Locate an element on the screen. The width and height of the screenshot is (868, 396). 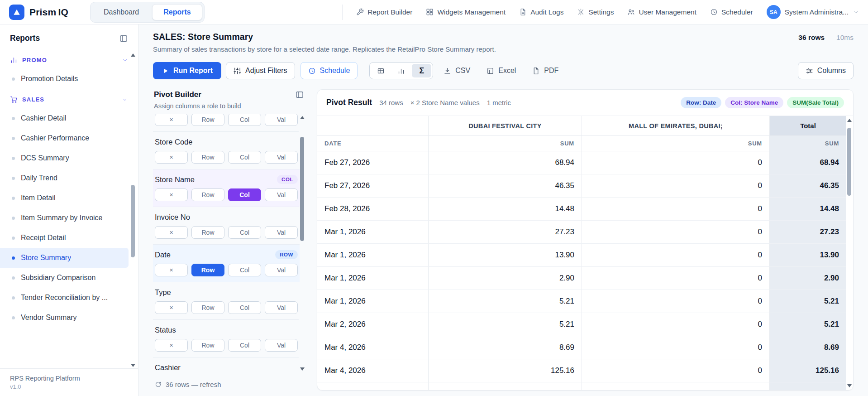
schedule-button: Schedule is located at coordinates (329, 71).